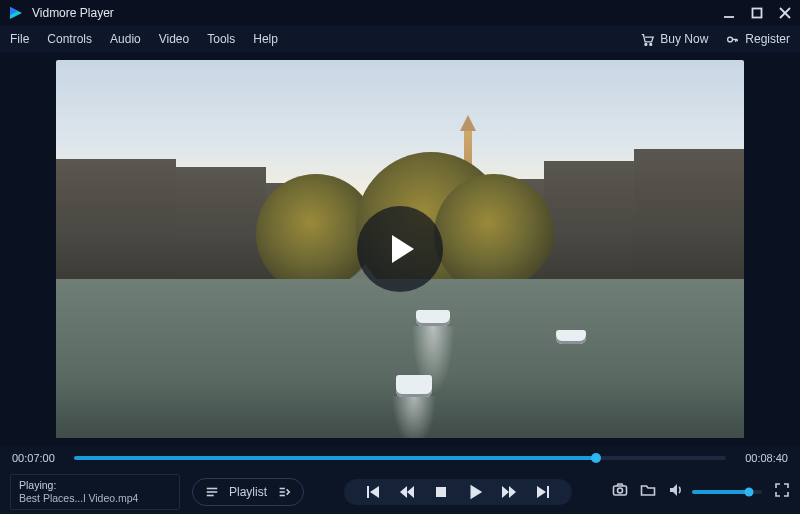  What do you see at coordinates (475, 492) in the screenshot?
I see `play-button` at bounding box center [475, 492].